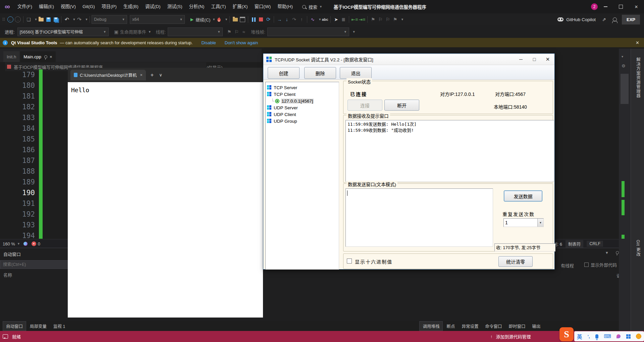 This screenshot has width=644, height=342. What do you see at coordinates (624, 66) in the screenshot?
I see `scroll-gear-icon: ⚙` at bounding box center [624, 66].